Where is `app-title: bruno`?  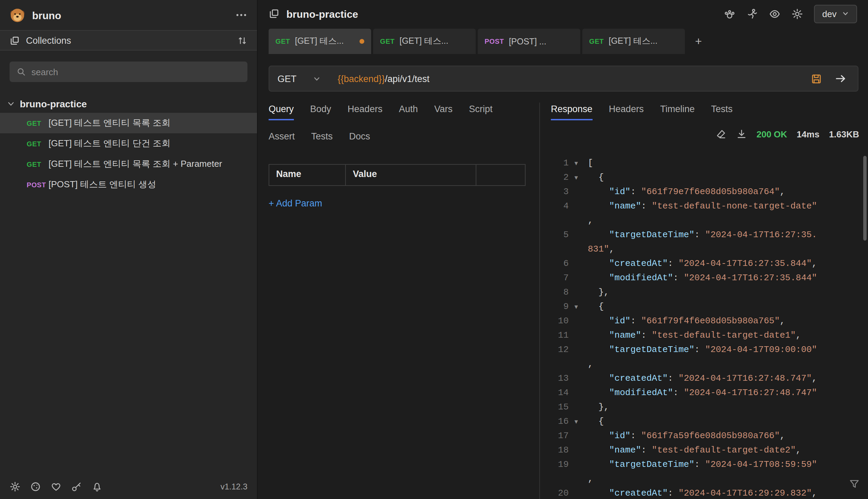
app-title: bruno is located at coordinates (47, 15).